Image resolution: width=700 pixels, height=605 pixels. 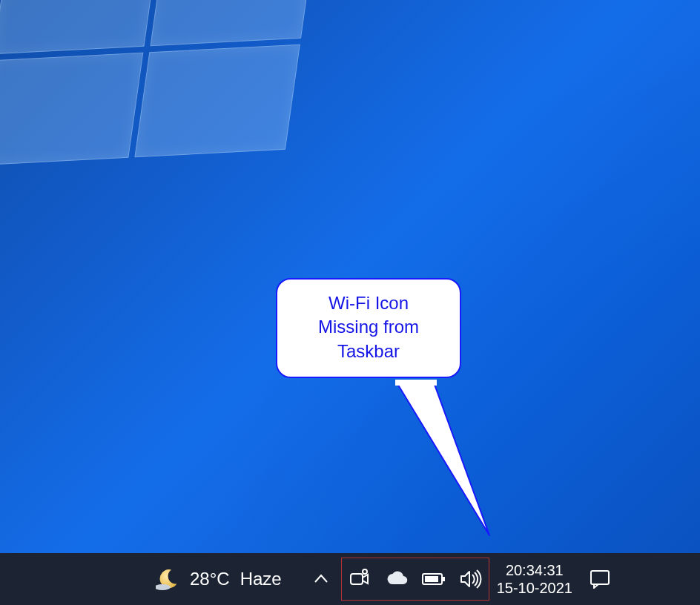 I want to click on clock-time: 20:34:31, so click(x=535, y=570).